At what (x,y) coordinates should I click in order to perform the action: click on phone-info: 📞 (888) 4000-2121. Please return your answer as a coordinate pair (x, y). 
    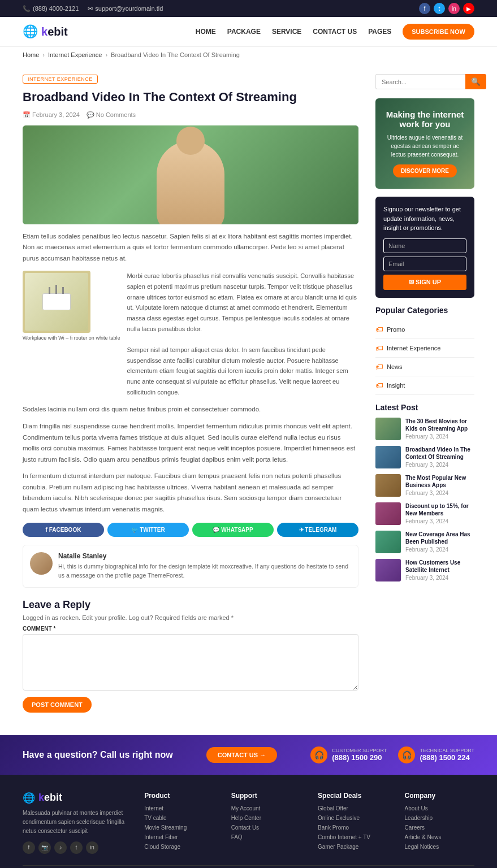
    Looking at the image, I should click on (51, 9).